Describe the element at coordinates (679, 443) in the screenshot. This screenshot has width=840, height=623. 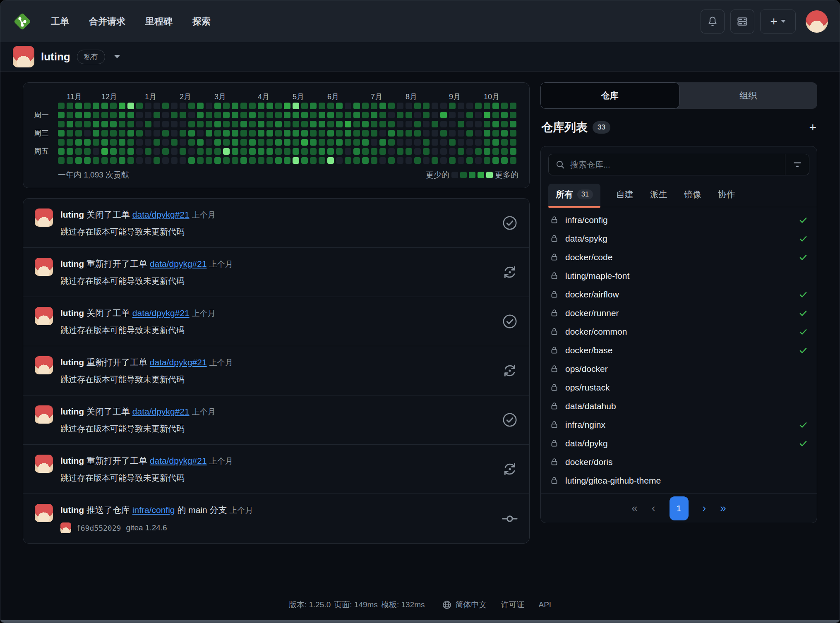
I see `repo-row: data/dpykg` at that location.